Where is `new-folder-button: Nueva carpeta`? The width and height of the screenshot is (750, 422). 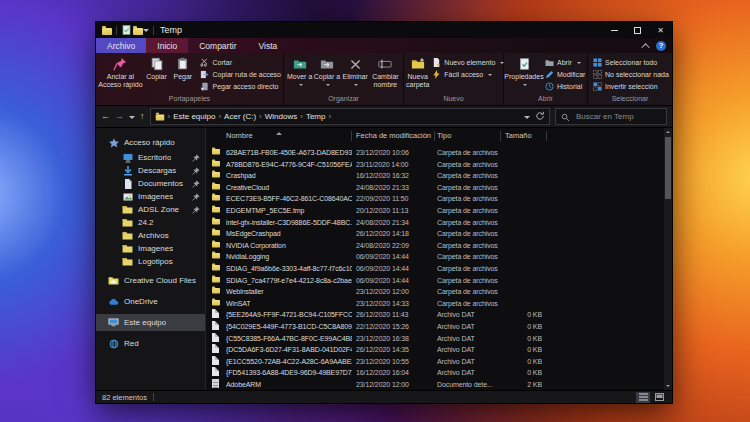 new-folder-button: Nueva carpeta is located at coordinates (418, 72).